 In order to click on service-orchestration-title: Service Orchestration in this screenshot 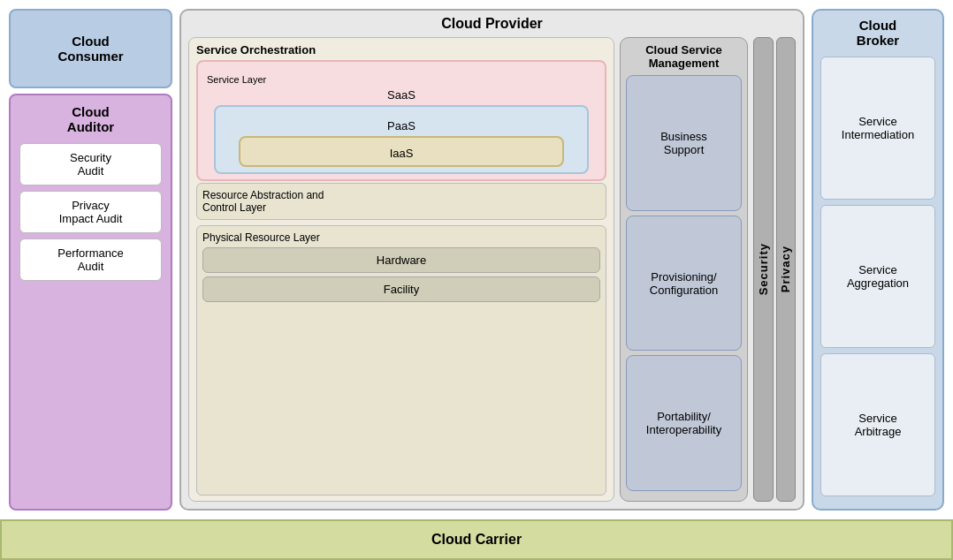, I will do `click(401, 49)`.